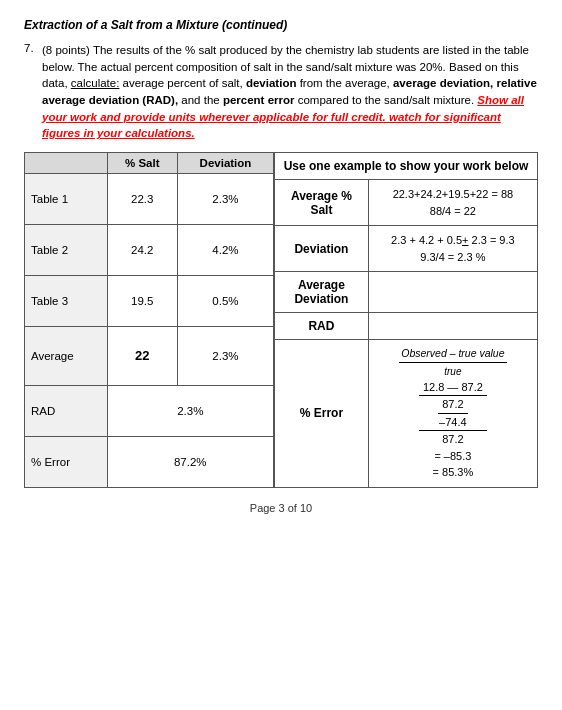 This screenshot has height=710, width=562. I want to click on right-row-rad: RAD, so click(406, 326).